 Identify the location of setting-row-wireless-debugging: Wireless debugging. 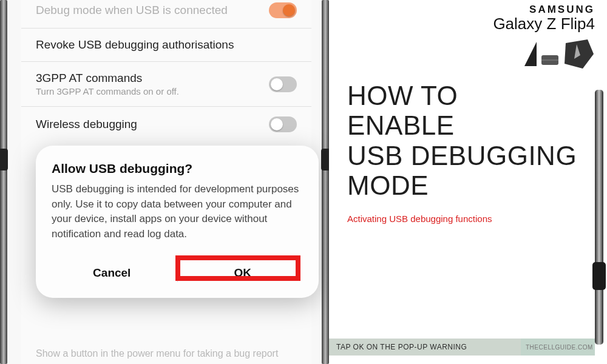
(166, 124).